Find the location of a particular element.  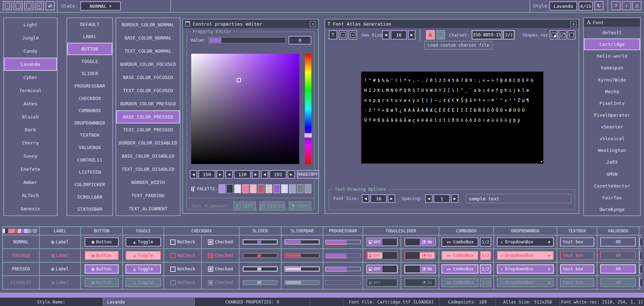

preview-combobox-normal: ◂▸ComboBox1/2 is located at coordinates (467, 242).